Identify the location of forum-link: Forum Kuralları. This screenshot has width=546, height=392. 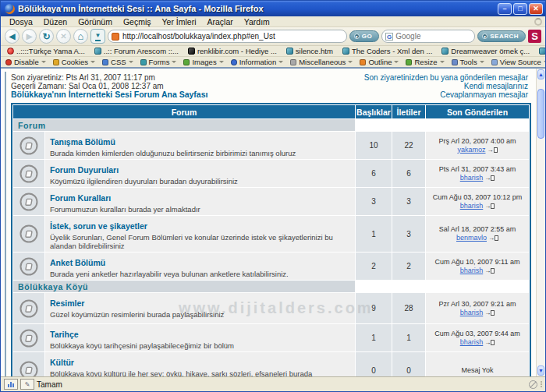
(80, 198).